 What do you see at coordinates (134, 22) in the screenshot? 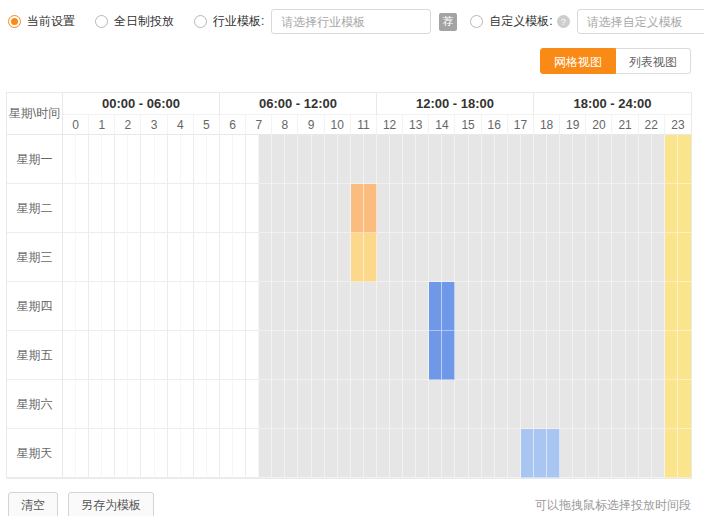
I see `radio-all-day: 全日制投放` at bounding box center [134, 22].